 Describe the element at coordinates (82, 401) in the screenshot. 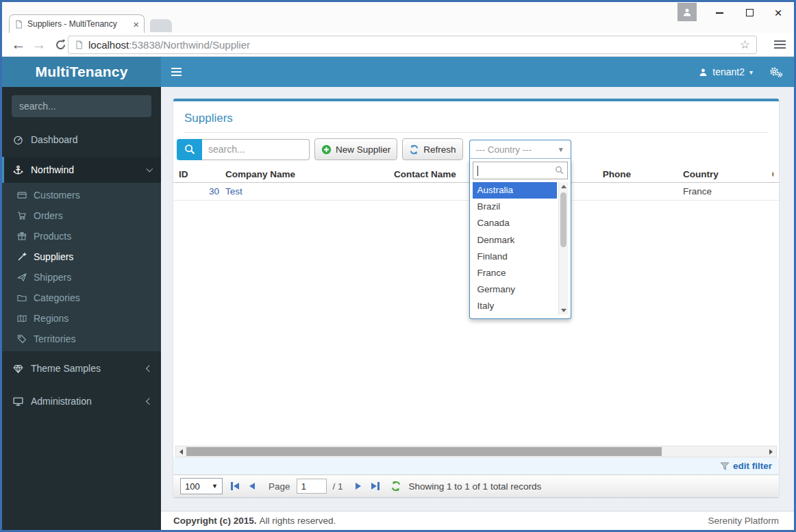

I see `sidebar-item-administration: Administration` at that location.